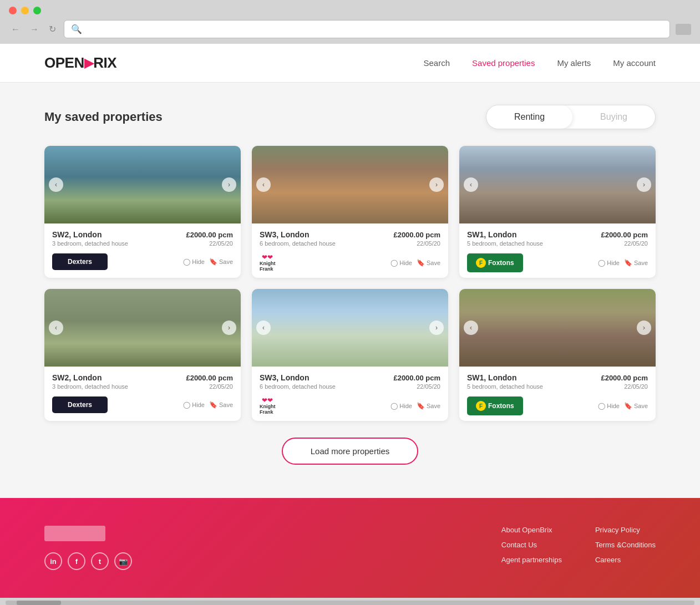 The image size is (700, 605). Describe the element at coordinates (123, 561) in the screenshot. I see `social-instagram: 📷` at that location.